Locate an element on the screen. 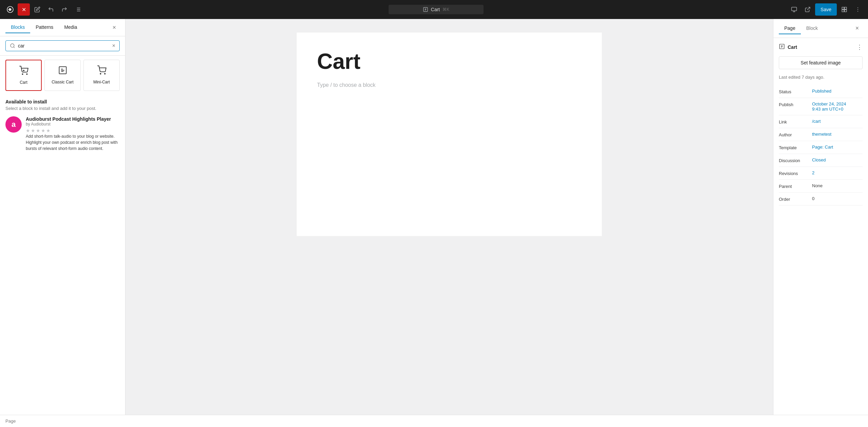 This screenshot has height=427, width=868. inserter-content: Cart Classic Cart is located at coordinates (62, 235).